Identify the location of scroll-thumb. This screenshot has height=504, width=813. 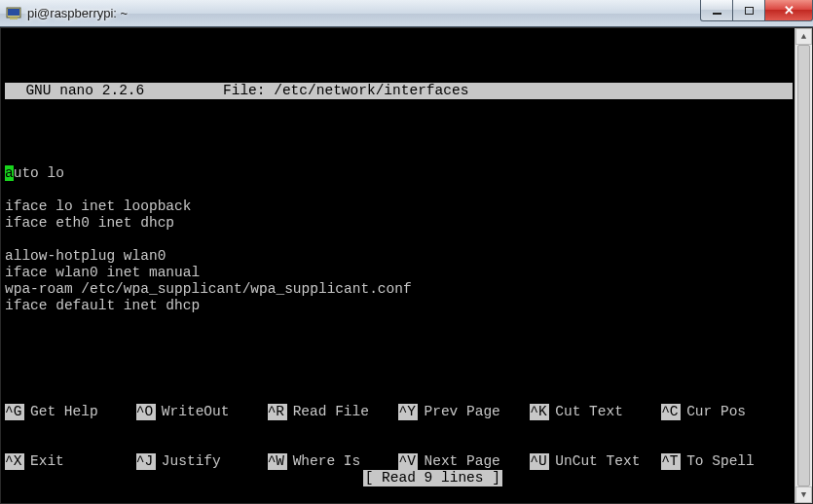
(804, 266).